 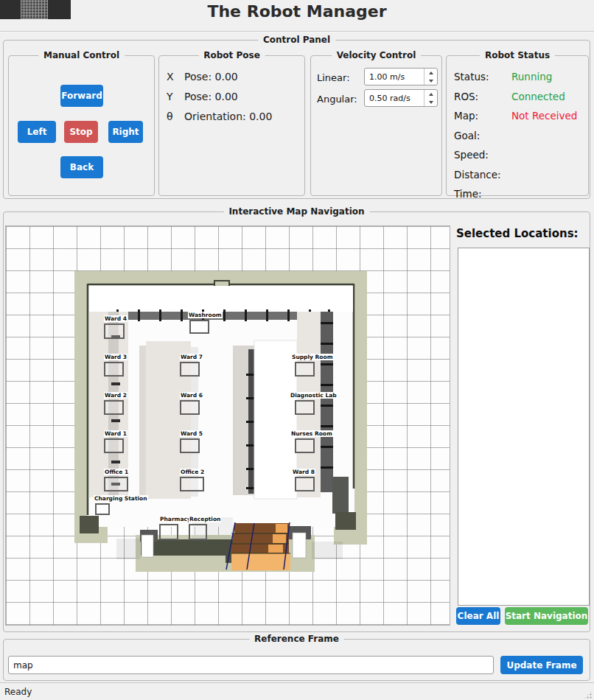 What do you see at coordinates (523, 427) in the screenshot?
I see `selected-locations-list` at bounding box center [523, 427].